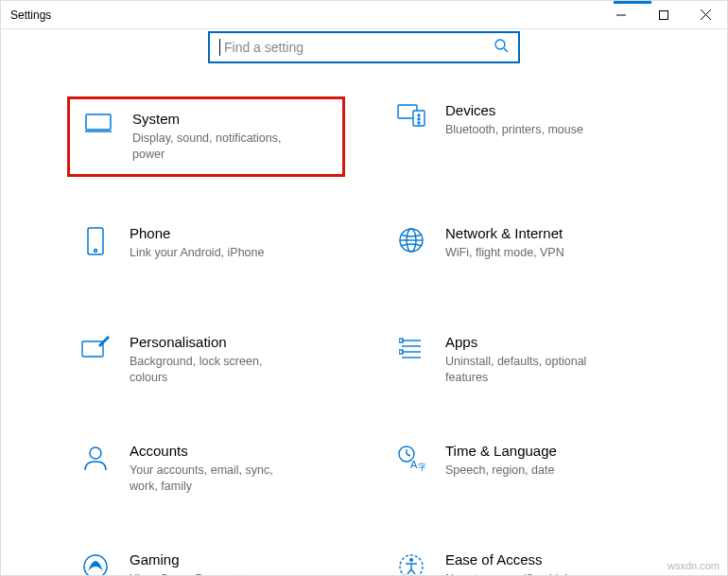 The height and width of the screenshot is (576, 728). What do you see at coordinates (422, 467) in the screenshot?
I see `svg-text: 字` at bounding box center [422, 467].